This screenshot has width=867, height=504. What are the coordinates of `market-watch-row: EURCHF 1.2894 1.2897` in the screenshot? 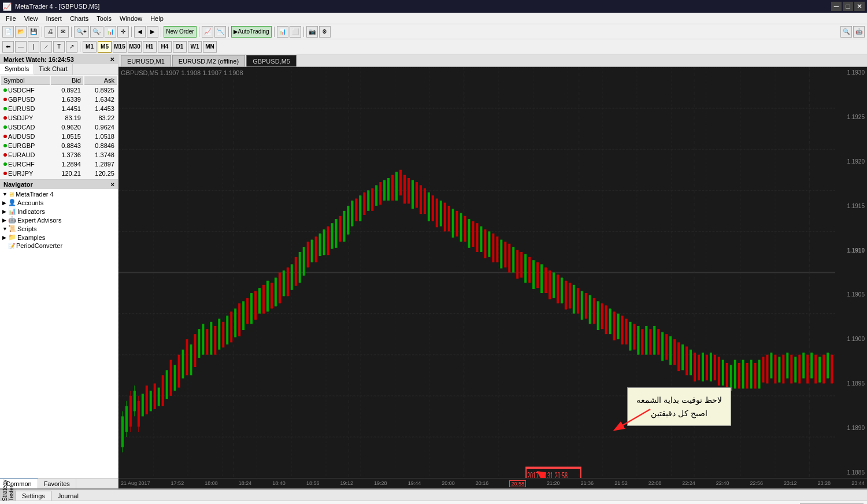 It's located at (59, 164).